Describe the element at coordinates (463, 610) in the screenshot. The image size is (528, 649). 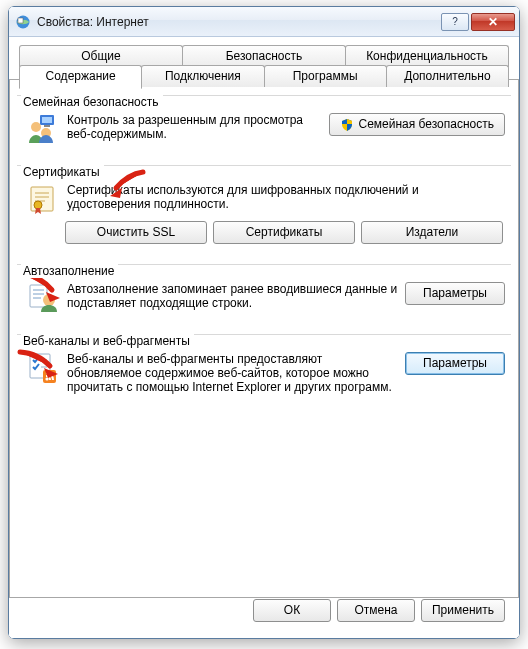
I see `apply-button: Применить` at that location.